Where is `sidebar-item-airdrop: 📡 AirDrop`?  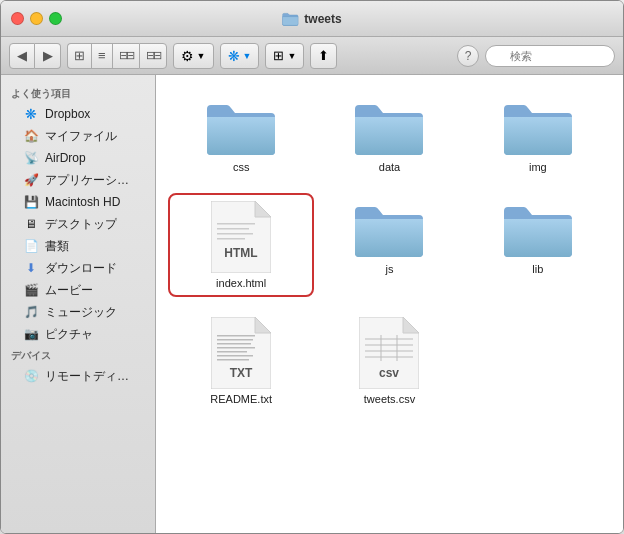
sidebar-item-airdrop: 📡 AirDrop is located at coordinates (78, 158).